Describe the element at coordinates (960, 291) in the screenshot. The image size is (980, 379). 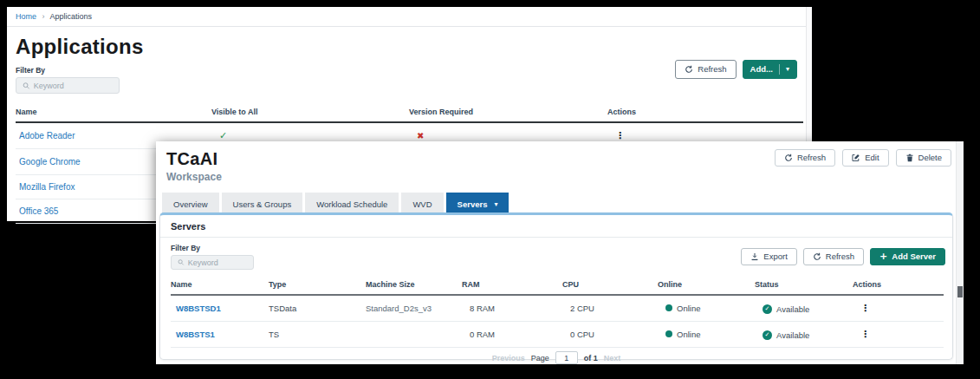
I see `scrollbar-thumb` at that location.